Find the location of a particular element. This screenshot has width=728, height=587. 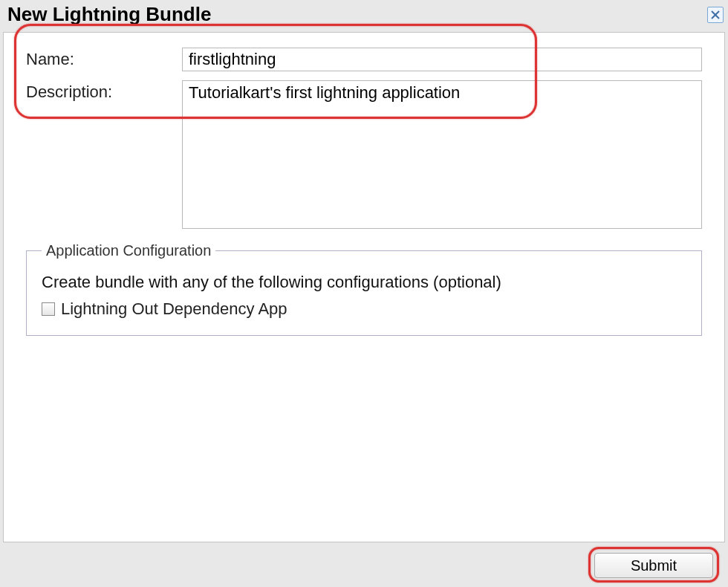

close-button is located at coordinates (715, 15).